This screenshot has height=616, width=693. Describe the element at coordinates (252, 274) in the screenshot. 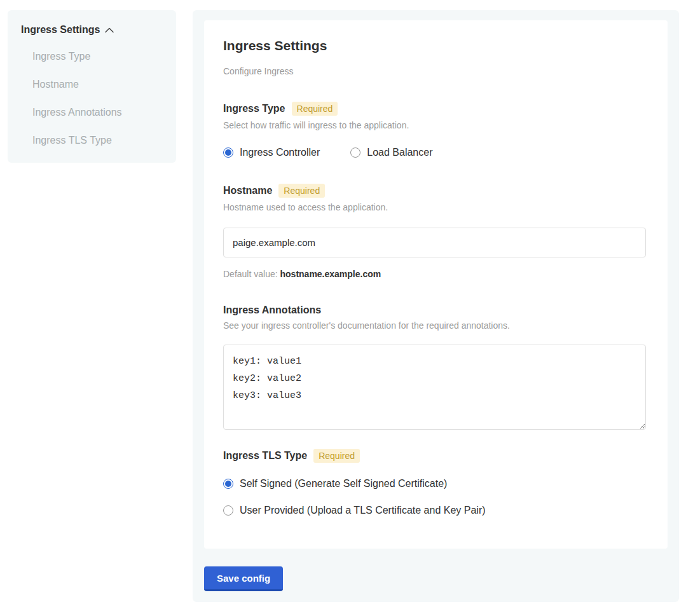

I see `default-value-label: Default value:` at that location.